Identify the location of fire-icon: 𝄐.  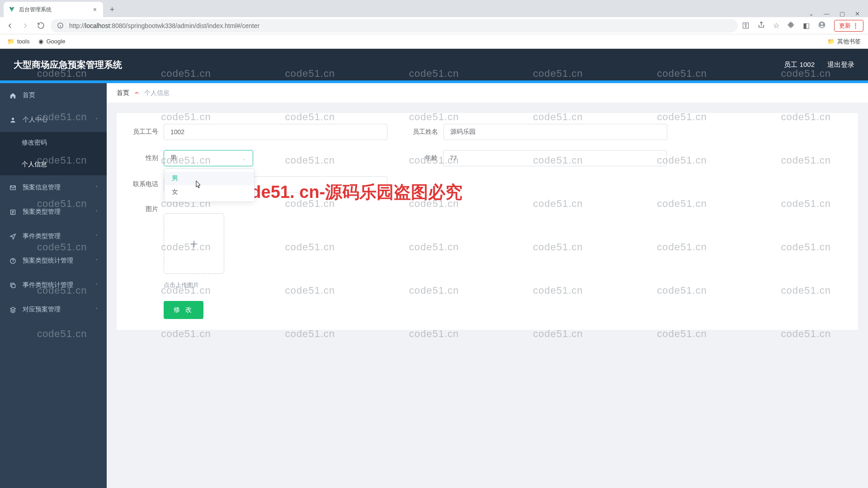
(137, 93).